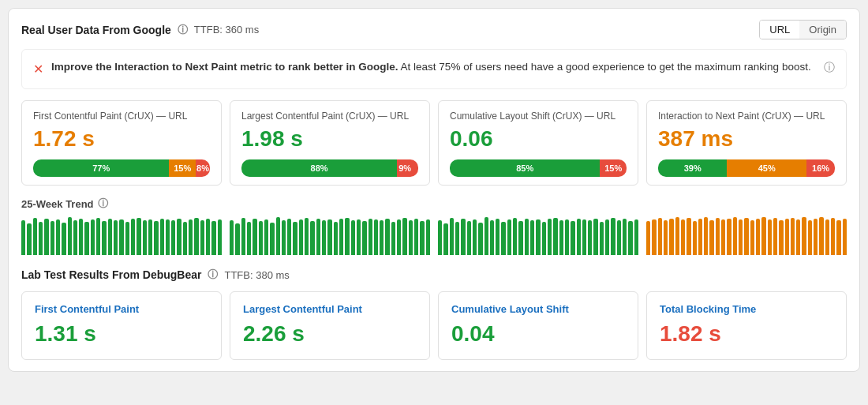 This screenshot has width=868, height=405. What do you see at coordinates (780, 30) in the screenshot?
I see `url-toggle-button: URL` at bounding box center [780, 30].